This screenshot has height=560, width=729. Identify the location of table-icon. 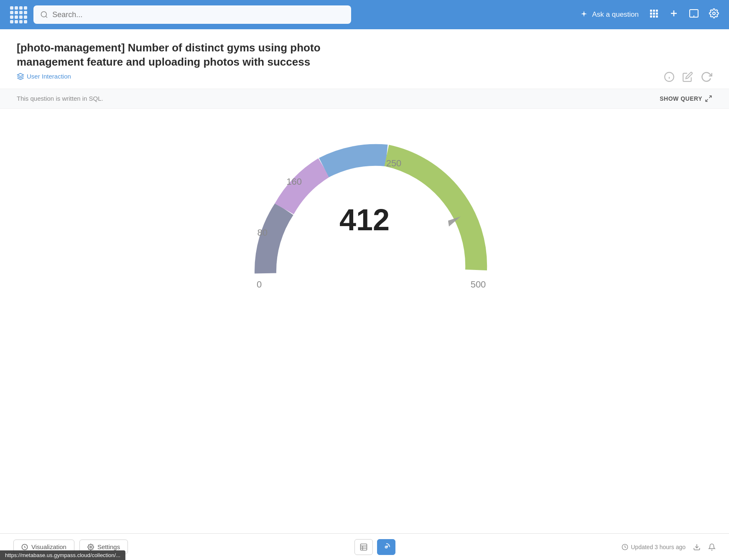
(364, 547).